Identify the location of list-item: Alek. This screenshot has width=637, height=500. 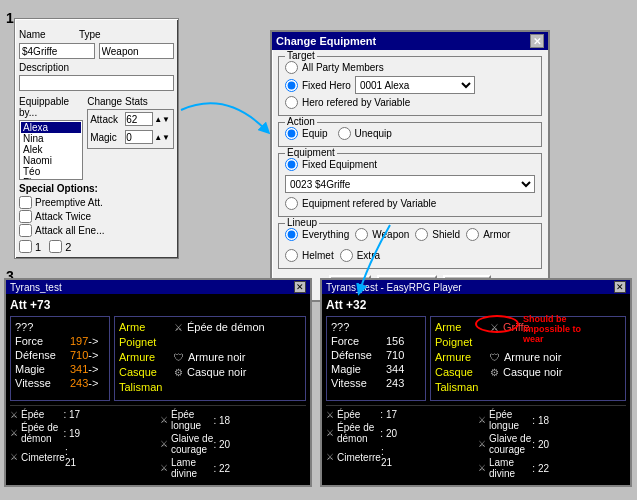
(51, 150).